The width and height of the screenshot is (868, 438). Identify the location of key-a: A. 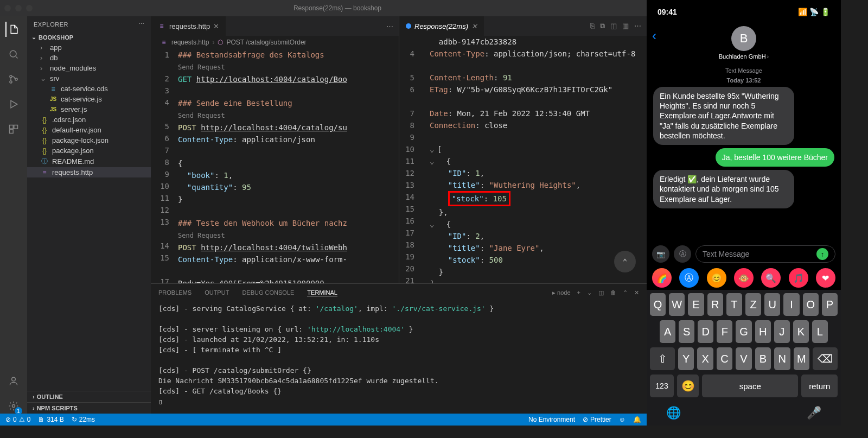
(667, 332).